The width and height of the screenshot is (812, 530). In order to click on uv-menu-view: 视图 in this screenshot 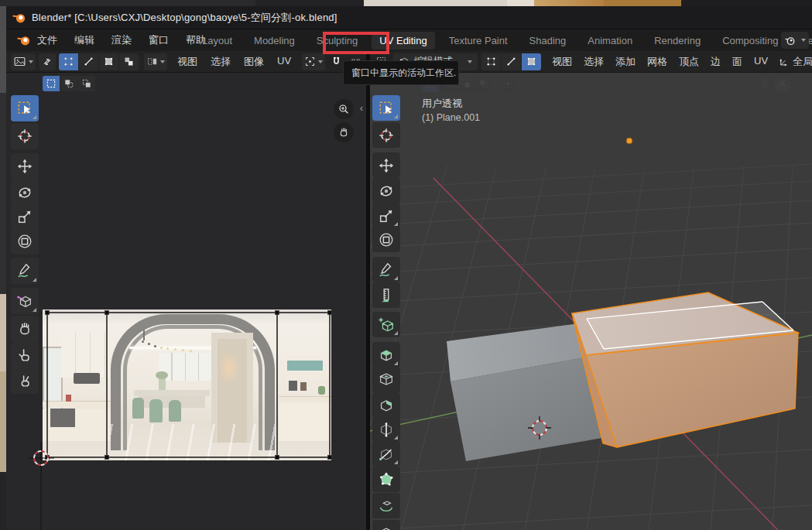, I will do `click(187, 62)`.